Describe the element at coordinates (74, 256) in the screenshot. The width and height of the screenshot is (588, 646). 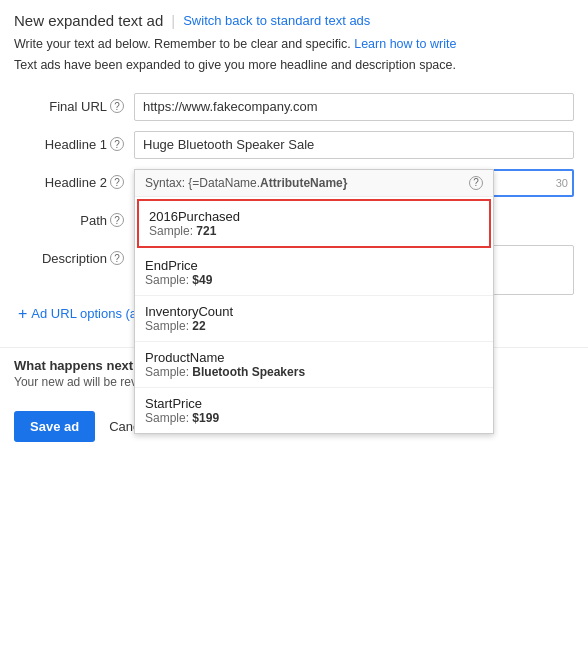
I see `description-label-group: Description ?` at that location.